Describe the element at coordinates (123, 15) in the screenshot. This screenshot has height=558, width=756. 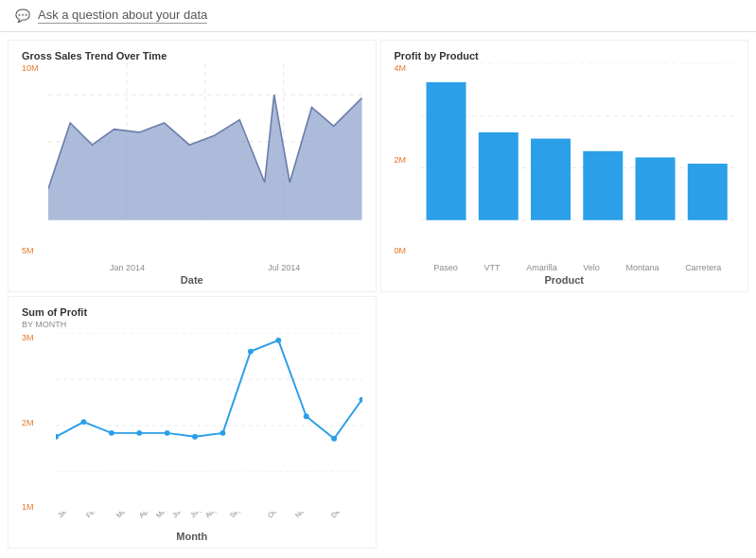
I see `ask-question-link: Ask a question about your data` at that location.